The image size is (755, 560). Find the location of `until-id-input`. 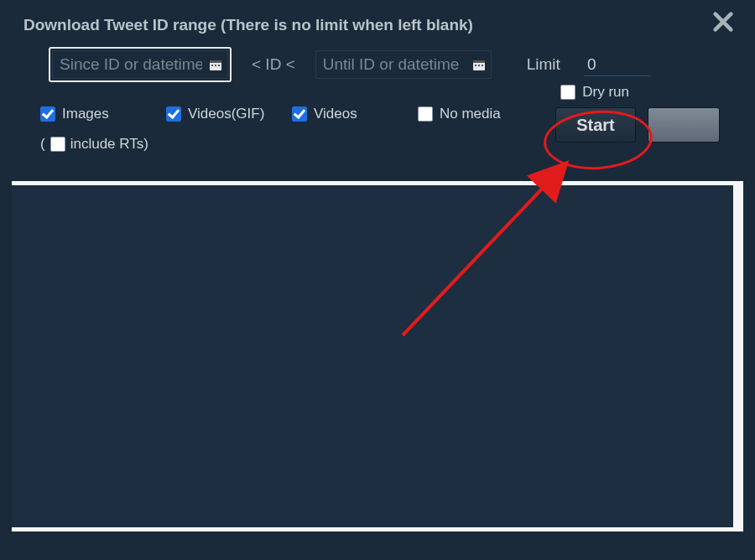

until-id-input is located at coordinates (404, 65).